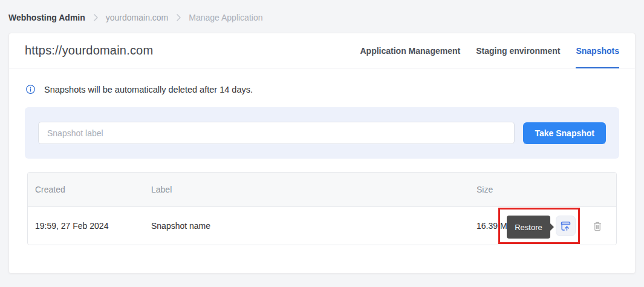 The image size is (644, 287). Describe the element at coordinates (597, 51) in the screenshot. I see `tab-snapshots: Snapshots` at that location.